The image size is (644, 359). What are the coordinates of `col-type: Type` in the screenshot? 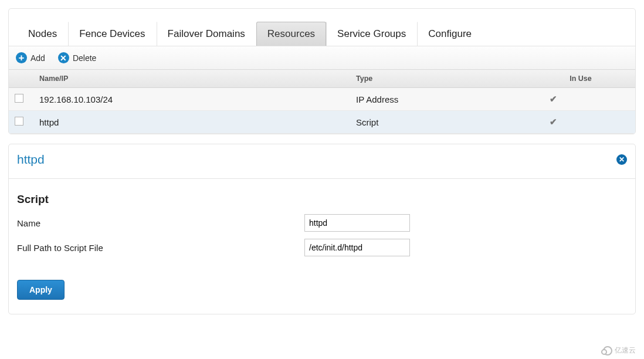 It's located at (438, 79).